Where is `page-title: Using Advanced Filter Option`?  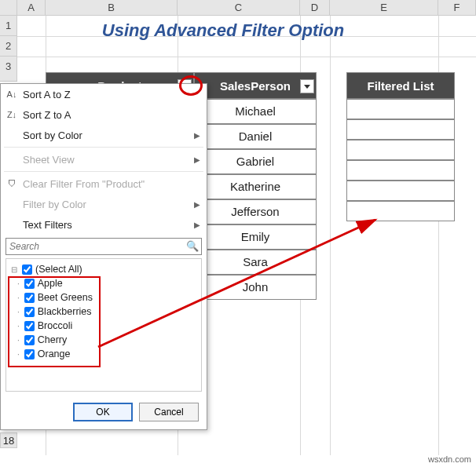
page-title: Using Advanced Filter Option is located at coordinates (223, 31).